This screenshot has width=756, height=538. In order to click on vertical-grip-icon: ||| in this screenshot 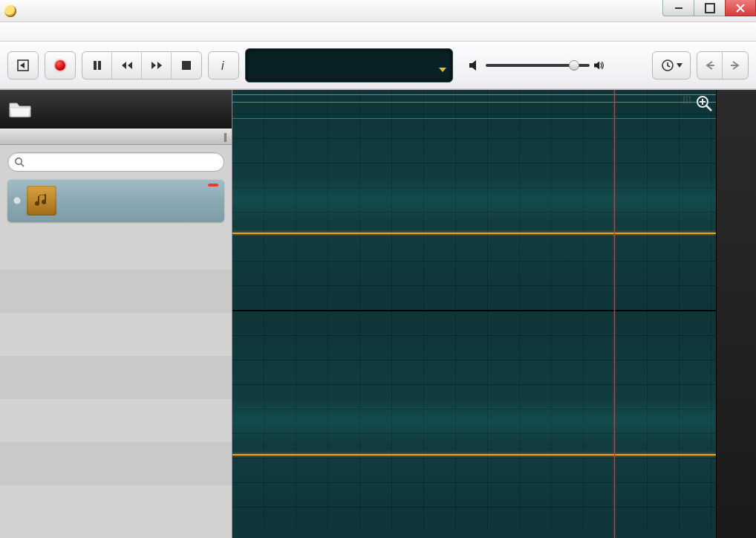, I will do `click(686, 100)`.